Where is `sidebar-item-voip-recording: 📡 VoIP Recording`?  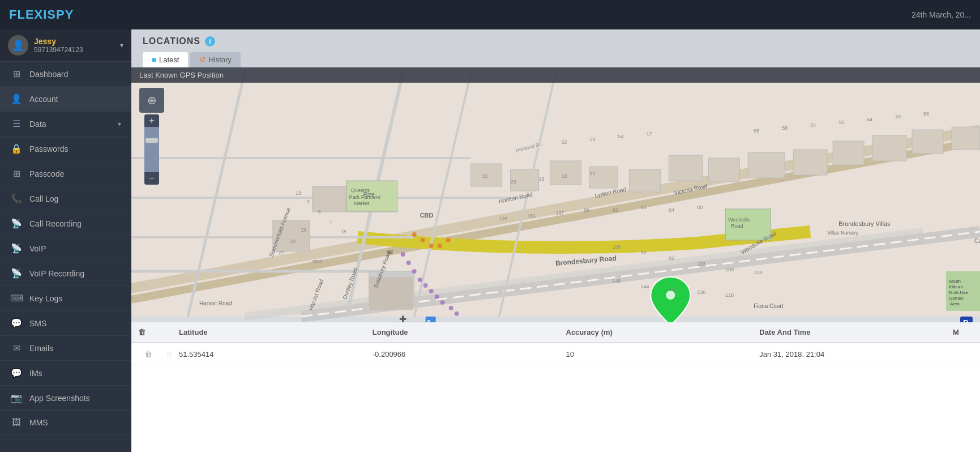
sidebar-item-voip-recording: 📡 VoIP Recording is located at coordinates (66, 274).